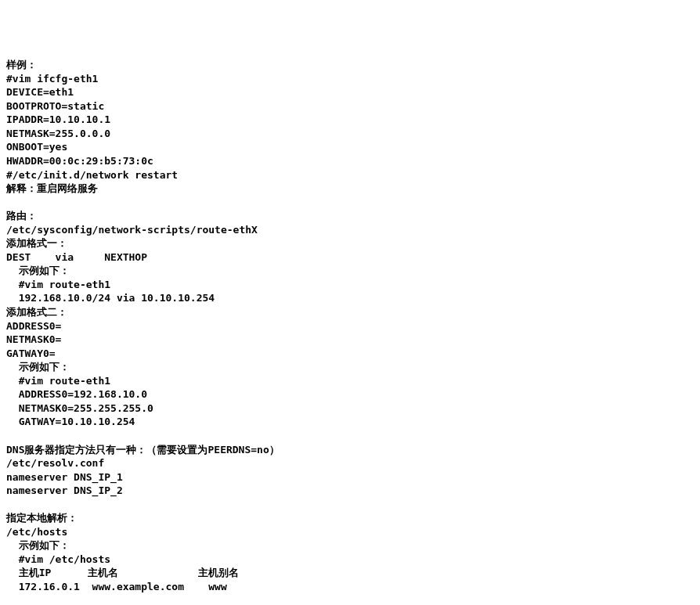  I want to click on text-line: 样例：, so click(350, 65).